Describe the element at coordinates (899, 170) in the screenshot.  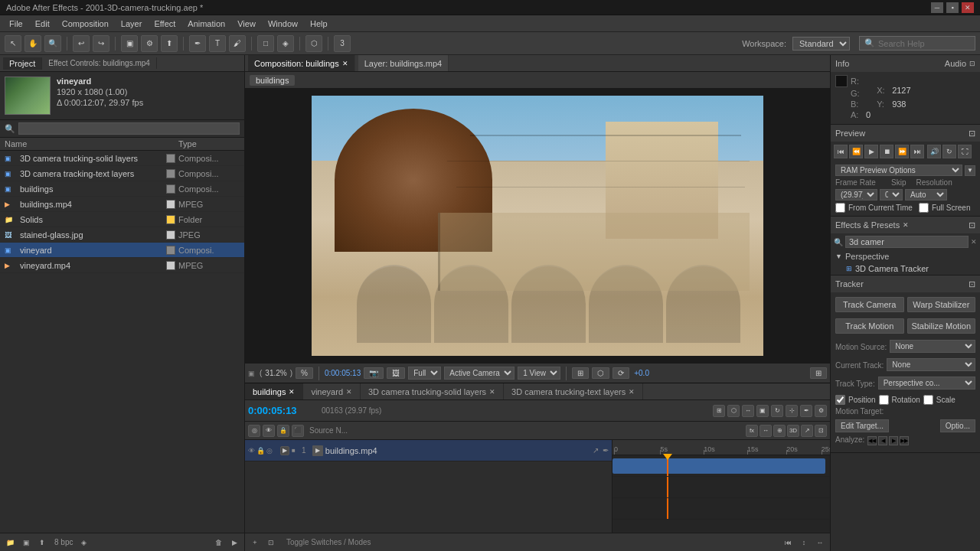
I see `ram-preview-select: RAM Preview Options` at that location.